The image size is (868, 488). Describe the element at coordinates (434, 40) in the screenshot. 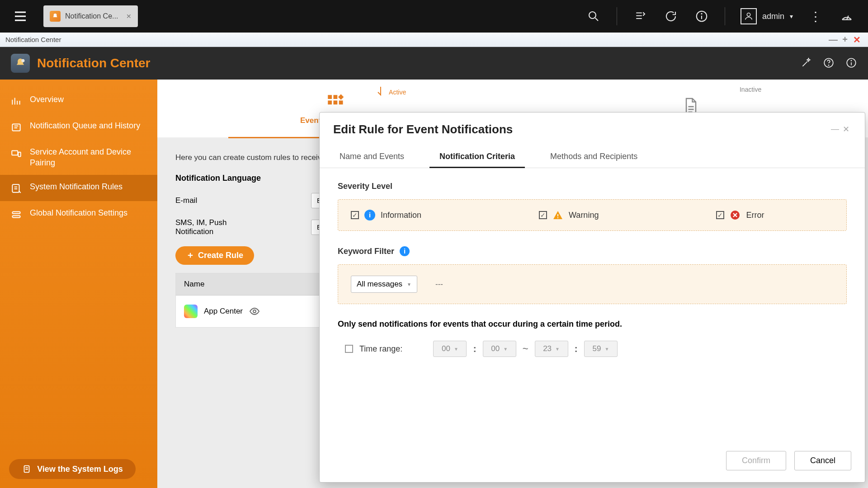

I see `window-titlebar: Notification Center — + ✕` at that location.